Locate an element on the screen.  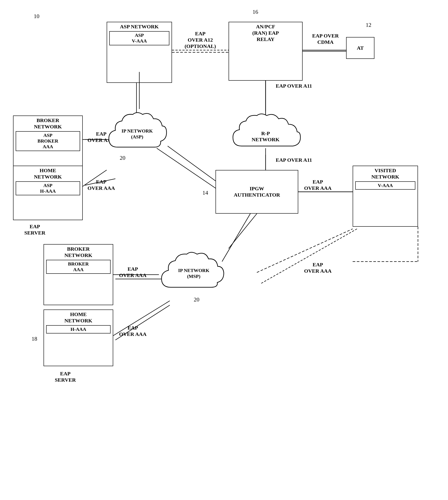
broker-network-bottom-label: BROKERNETWORK is located at coordinates (78, 252).